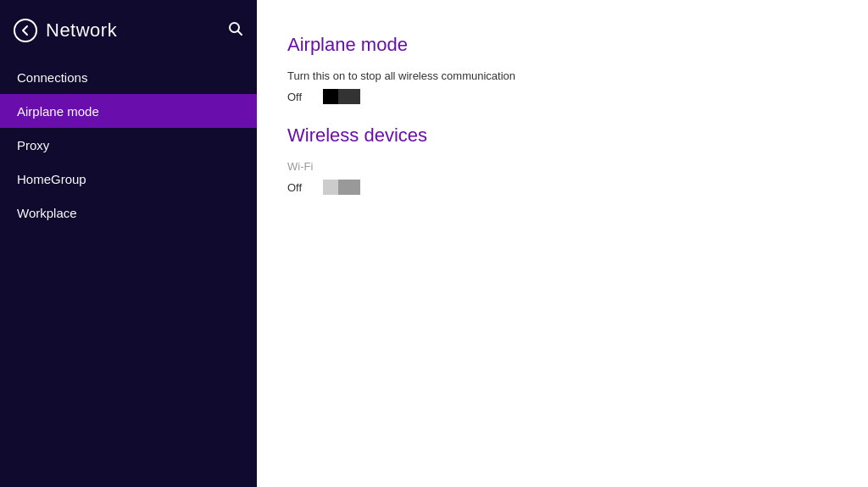 The height and width of the screenshot is (487, 868). I want to click on airplane-mode-description: Turn this on to stop all wireless commun…, so click(563, 76).